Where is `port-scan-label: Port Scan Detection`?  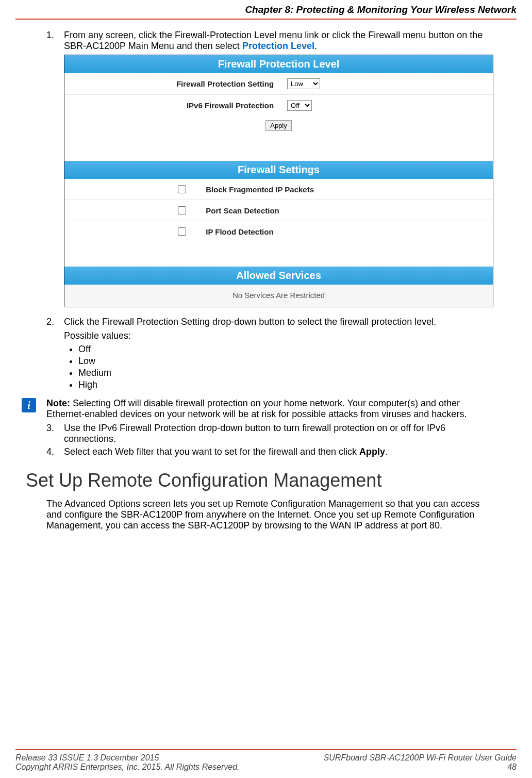 port-scan-label: Port Scan Detection is located at coordinates (242, 210).